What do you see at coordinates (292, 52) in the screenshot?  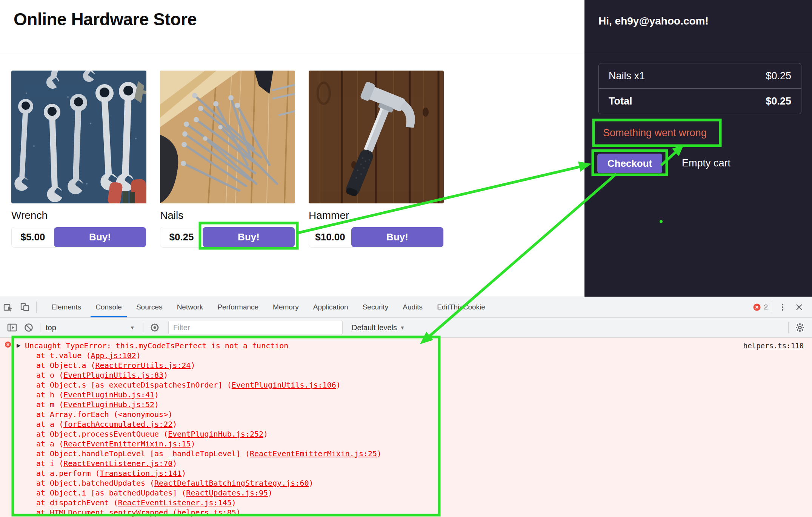 I see `header-divider` at bounding box center [292, 52].